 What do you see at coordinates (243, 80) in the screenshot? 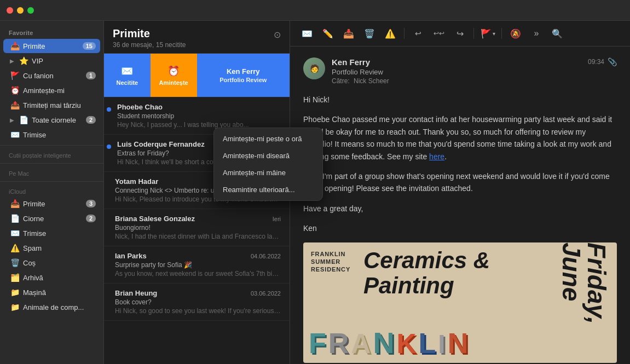
I see `ken-ferry-subject: Portfolio Review` at bounding box center [243, 80].